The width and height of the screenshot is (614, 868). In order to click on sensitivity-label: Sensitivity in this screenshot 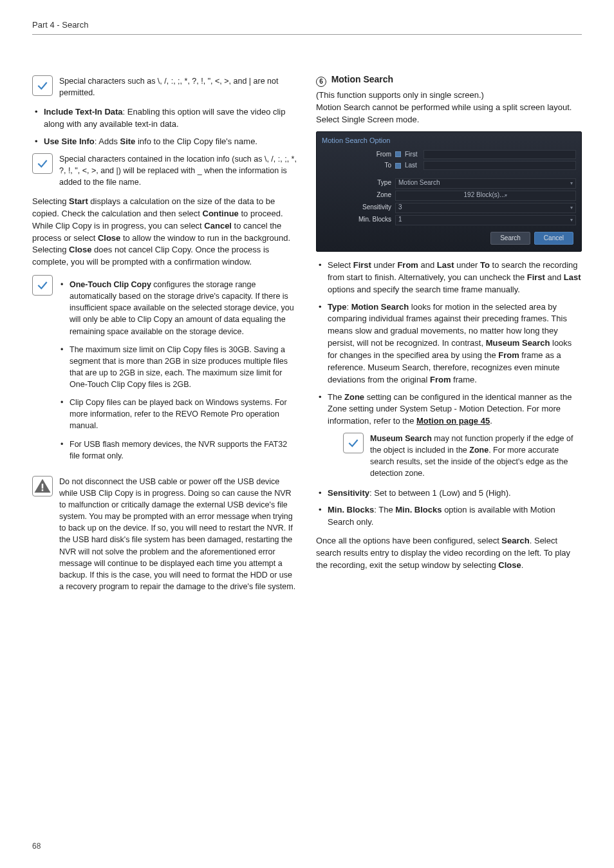, I will do `click(373, 207)`.